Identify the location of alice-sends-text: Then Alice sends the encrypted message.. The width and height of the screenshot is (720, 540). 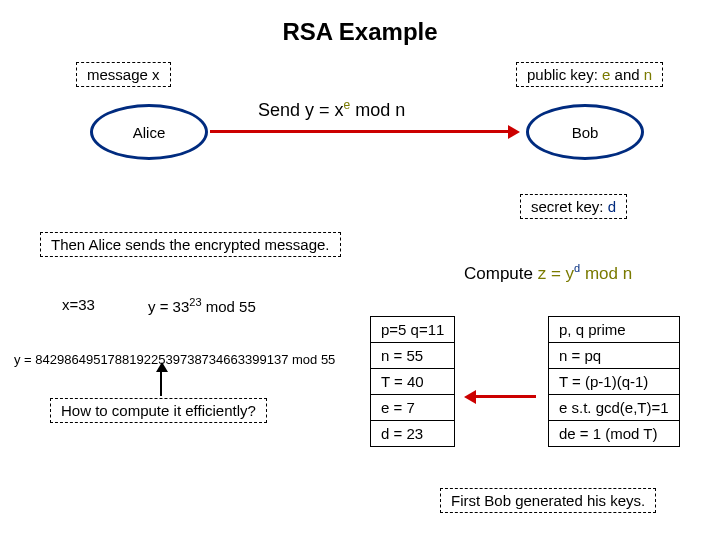
(190, 244).